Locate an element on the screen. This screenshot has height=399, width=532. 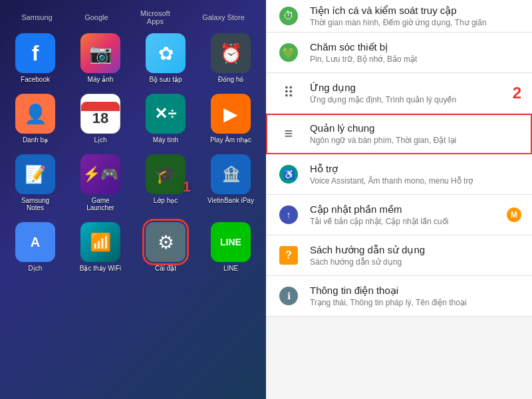
app-clock: ⏰ Đồng hồ is located at coordinates (231, 59).